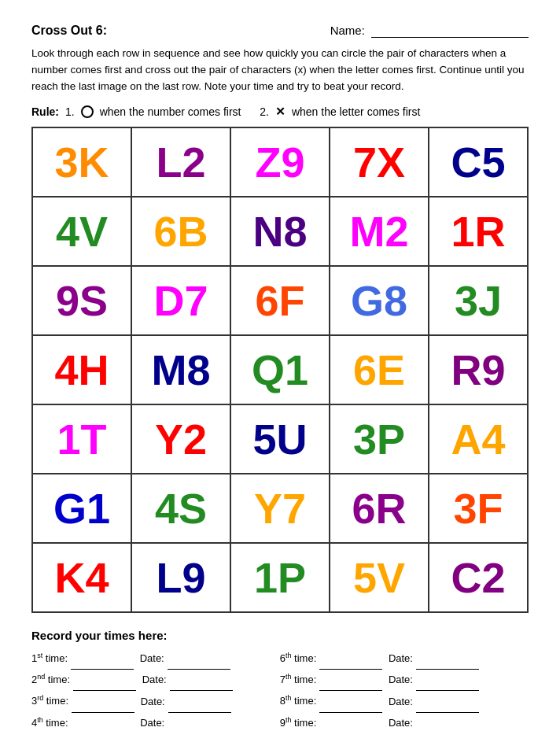 This screenshot has width=560, height=731. I want to click on grid-cell-3-2: Q1, so click(280, 370).